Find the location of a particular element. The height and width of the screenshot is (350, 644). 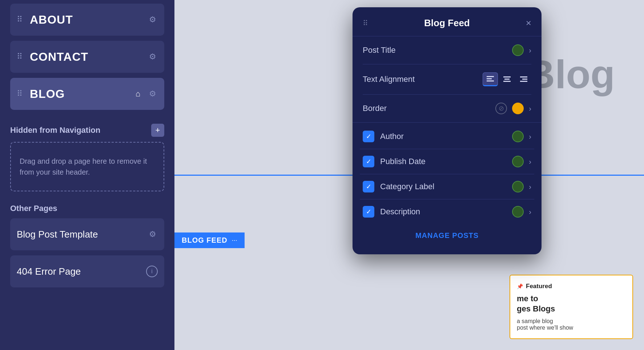

dialog-row-text-alignment: Text Alignment is located at coordinates (447, 79).